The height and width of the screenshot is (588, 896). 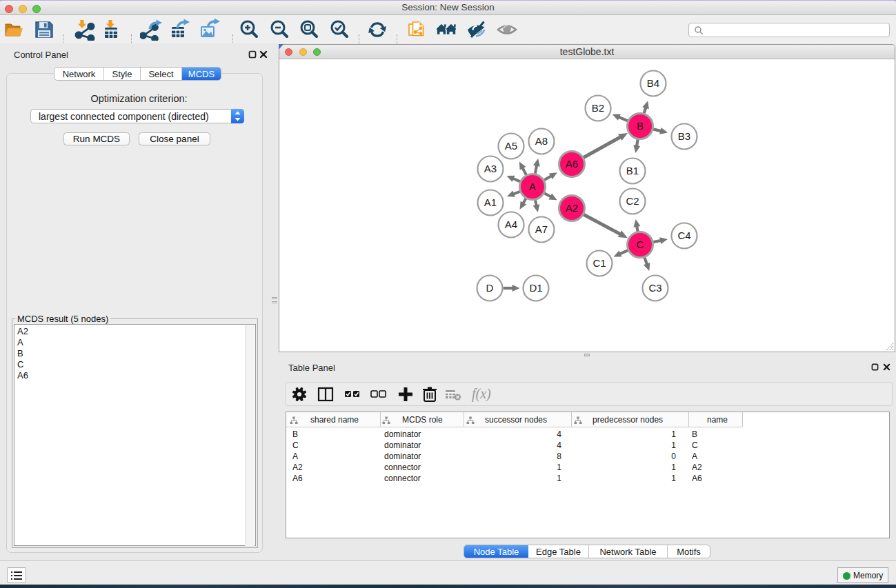 I want to click on svg-text: f(x), so click(x=481, y=394).